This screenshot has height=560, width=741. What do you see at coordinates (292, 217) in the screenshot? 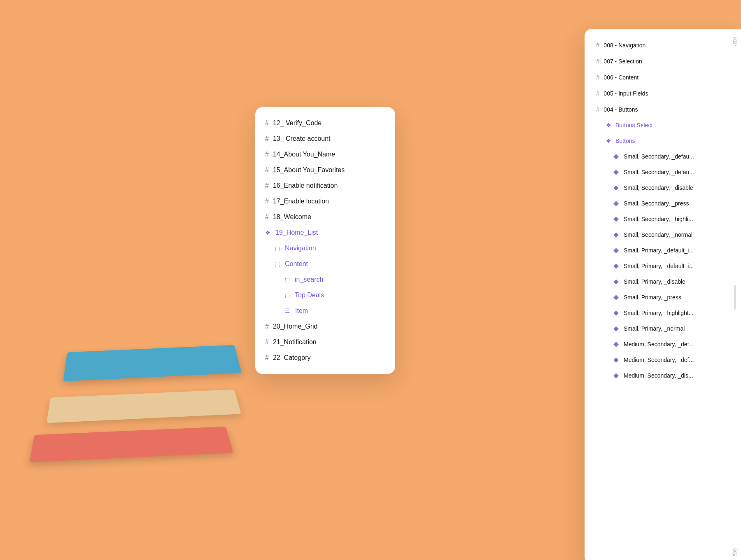
I see `layer-item-label: 18_Welcome` at bounding box center [292, 217].